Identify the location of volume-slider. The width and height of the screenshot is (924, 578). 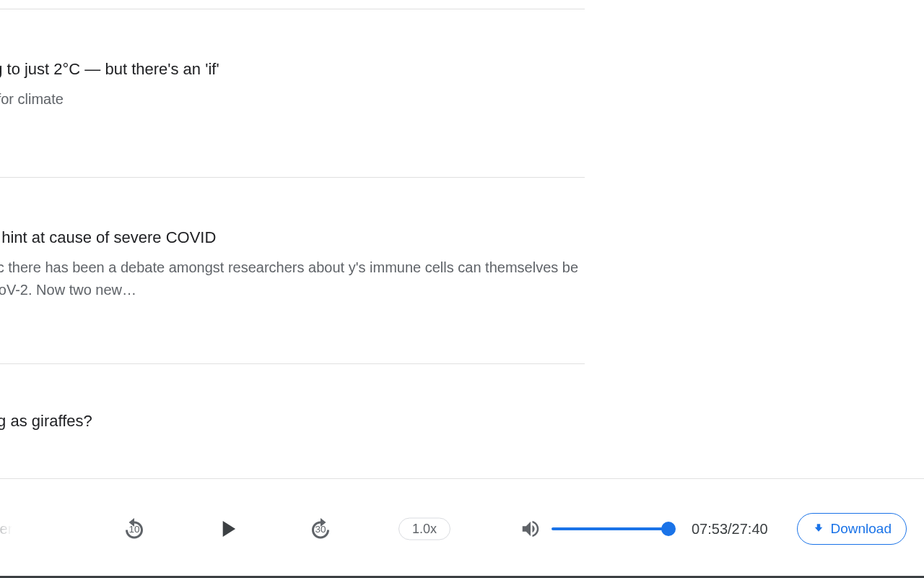
(611, 529).